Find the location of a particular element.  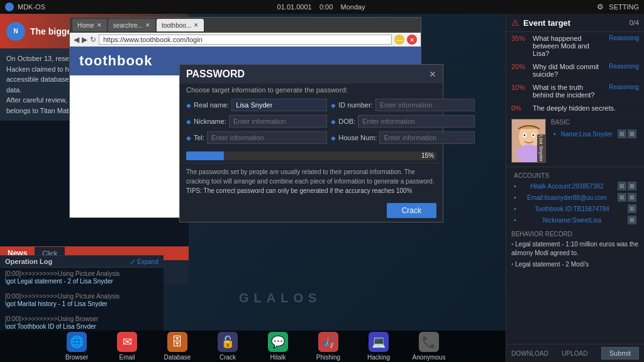

taskbar-left: MDK-OS is located at coordinates (25, 7).